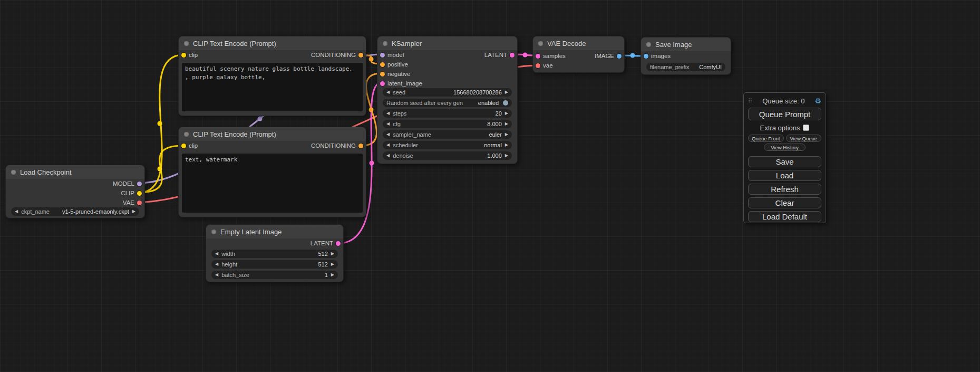 The height and width of the screenshot is (372, 980). I want to click on drag-handle-icon: ⠿, so click(750, 101).